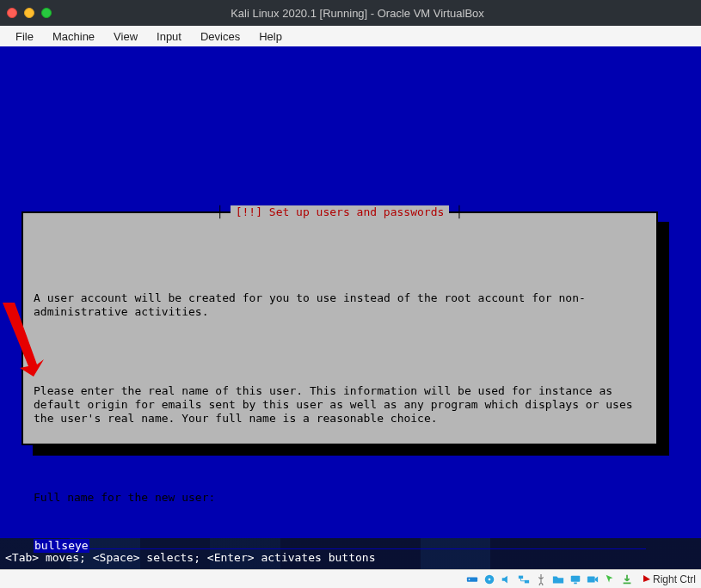 The height and width of the screenshot is (588, 701). What do you see at coordinates (524, 579) in the screenshot?
I see `network-icon` at bounding box center [524, 579].